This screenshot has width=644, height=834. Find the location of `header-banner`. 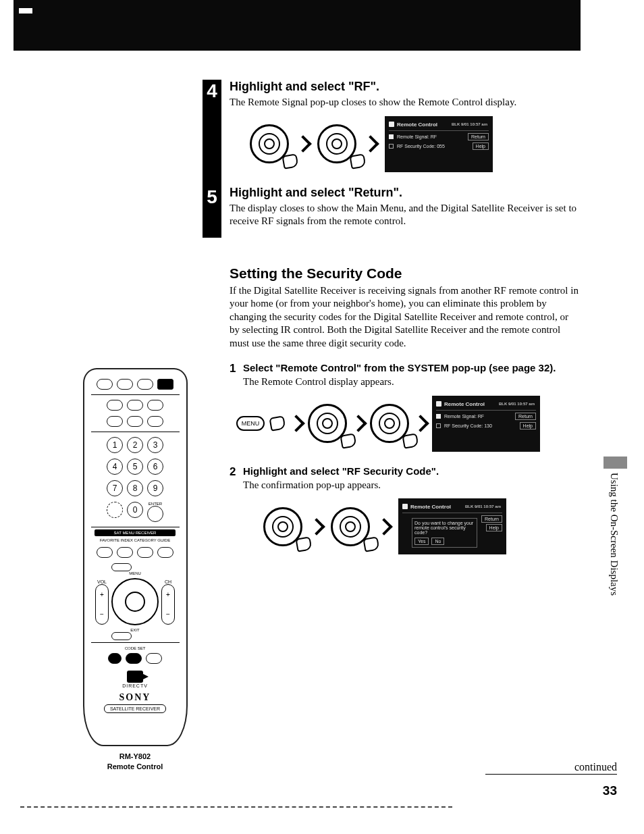

header-banner is located at coordinates (297, 26).